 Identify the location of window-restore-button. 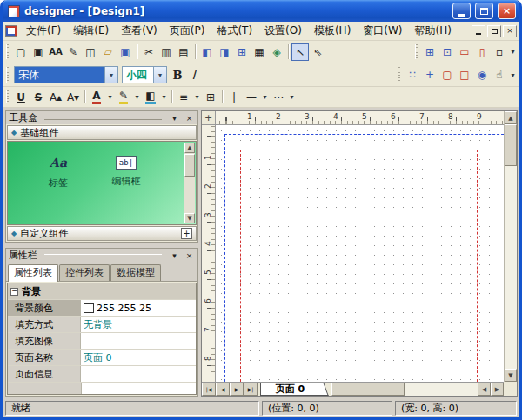
(484, 10).